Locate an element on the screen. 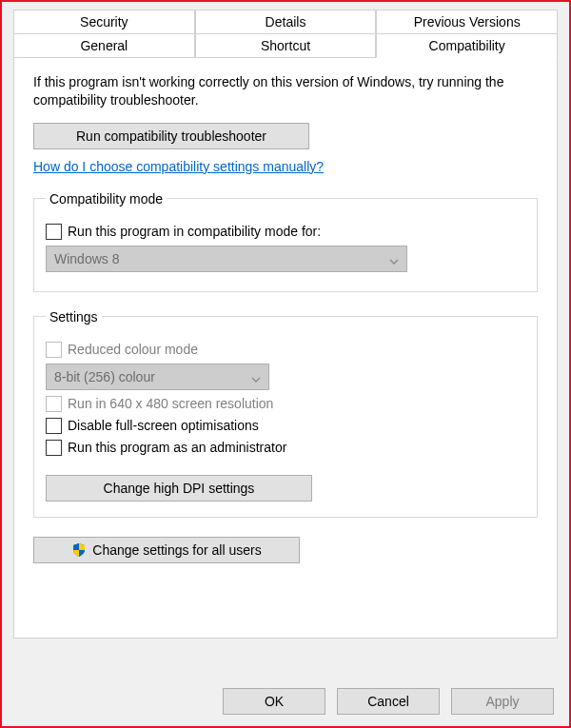  help-link: How do I choose compatibility settings m… is located at coordinates (179, 167).